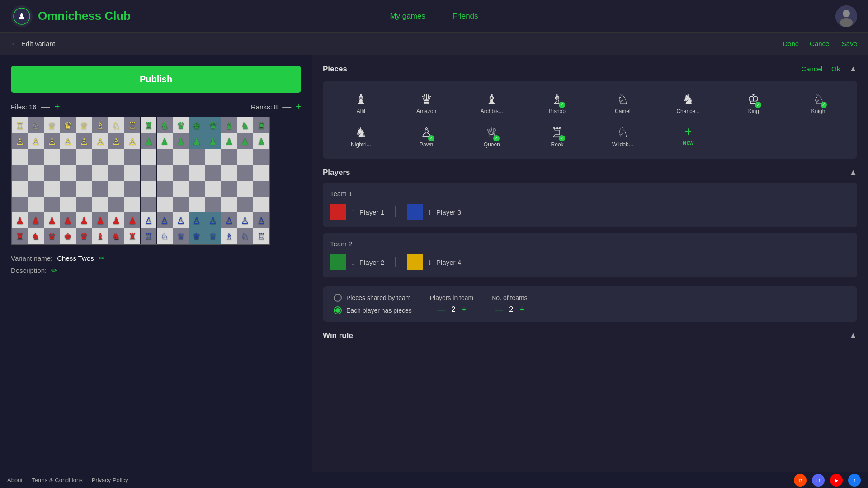 The image size is (868, 488). Describe the element at coordinates (441, 310) in the screenshot. I see `players-in-team-decrease-button: —` at that location.